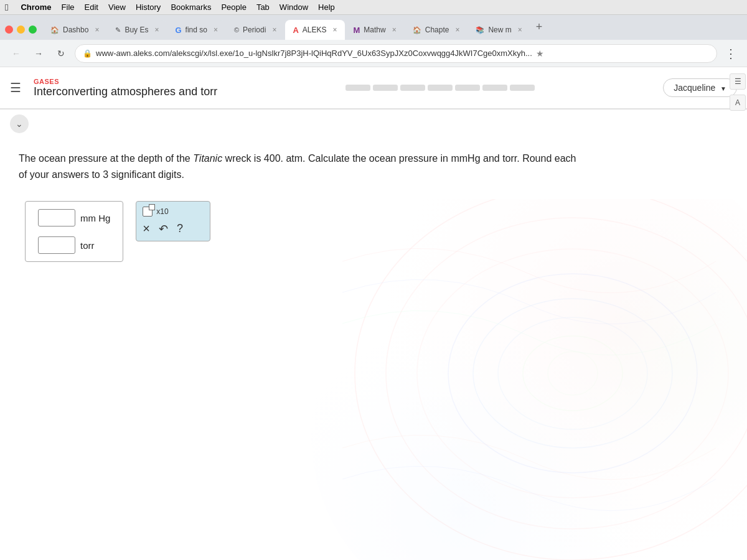 This screenshot has width=747, height=560. Describe the element at coordinates (374, 7) in the screenshot. I see `menu-bar:  Chrome File Edit View History Bookmark…` at that location.